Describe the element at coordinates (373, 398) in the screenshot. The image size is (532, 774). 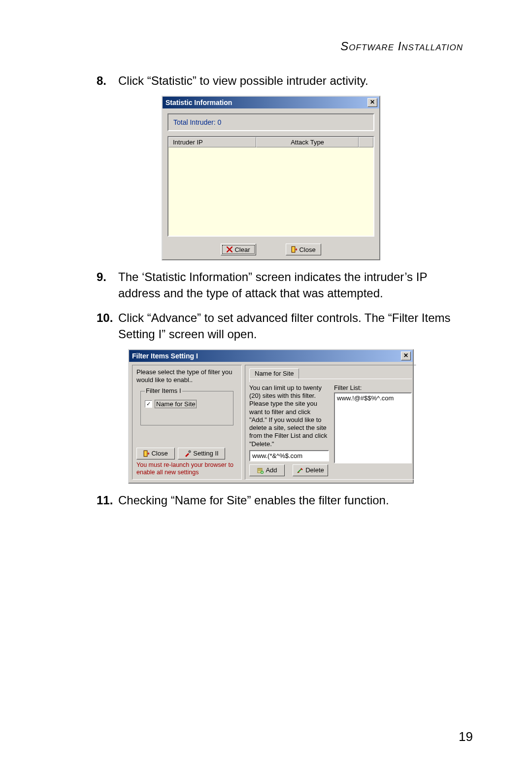
I see `filter-list-item: www.!@#$$%^.com` at that location.